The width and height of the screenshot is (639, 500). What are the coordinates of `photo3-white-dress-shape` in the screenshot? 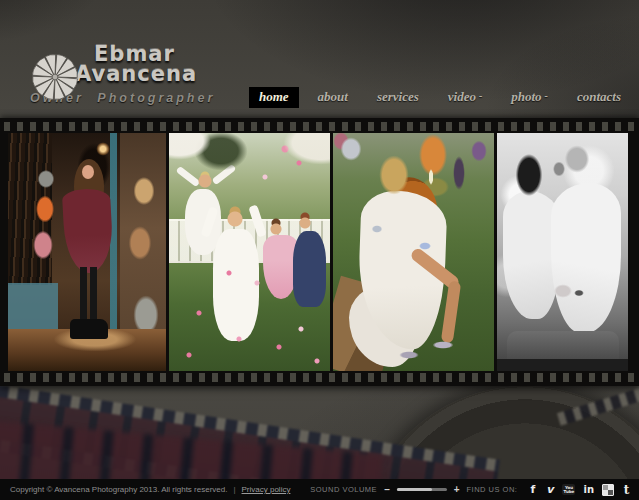 It's located at (402, 270).